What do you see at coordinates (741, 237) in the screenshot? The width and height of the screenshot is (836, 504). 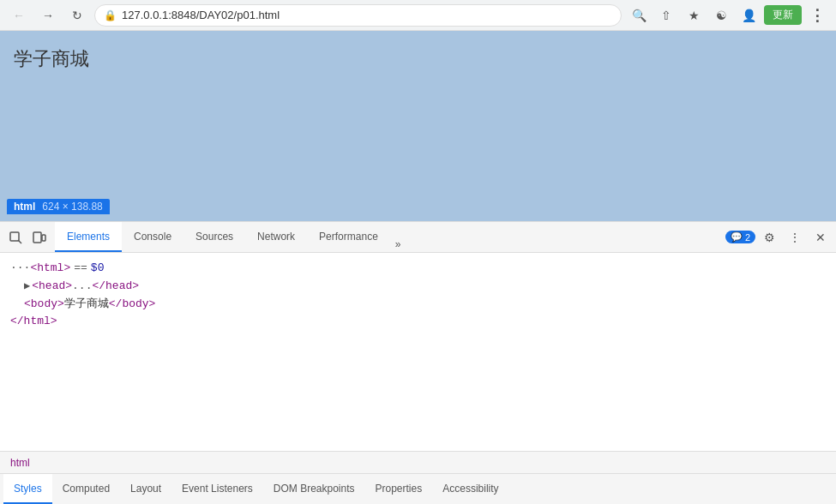 I see `notification-badge: 💬 2` at bounding box center [741, 237].